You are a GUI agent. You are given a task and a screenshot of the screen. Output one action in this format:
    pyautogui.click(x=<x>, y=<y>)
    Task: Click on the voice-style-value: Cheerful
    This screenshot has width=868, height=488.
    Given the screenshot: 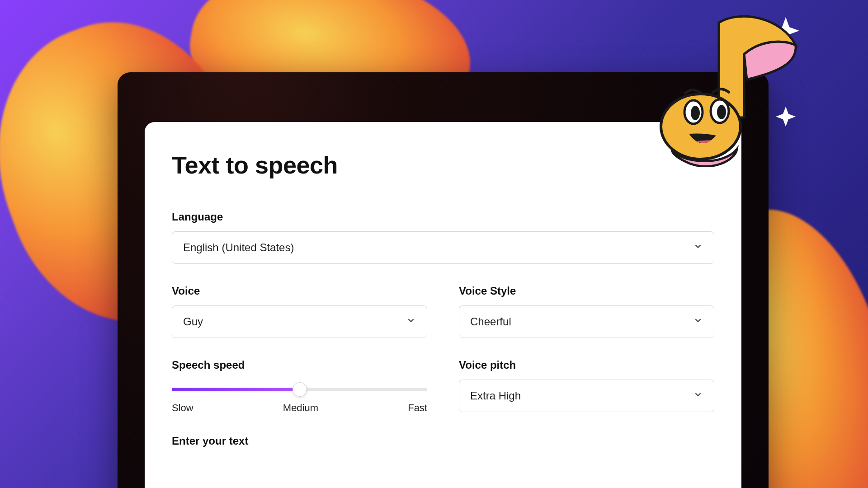 What is the action you would take?
    pyautogui.click(x=491, y=322)
    